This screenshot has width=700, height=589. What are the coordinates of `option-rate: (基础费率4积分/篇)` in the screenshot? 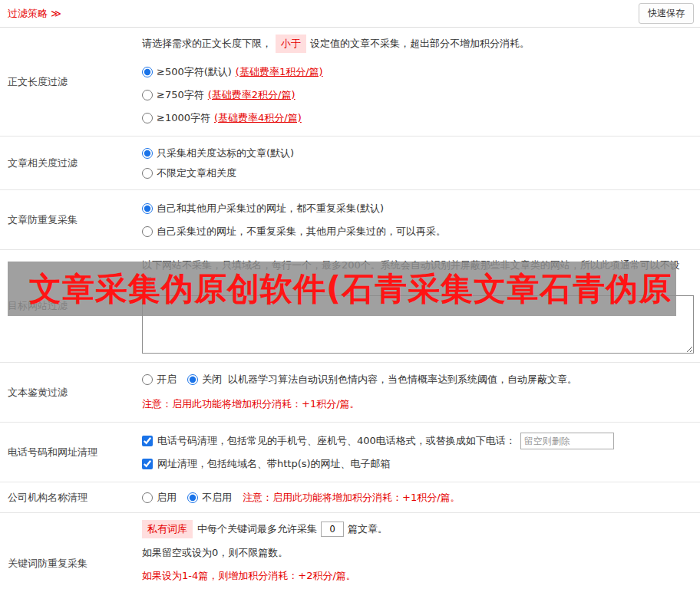 It's located at (258, 118).